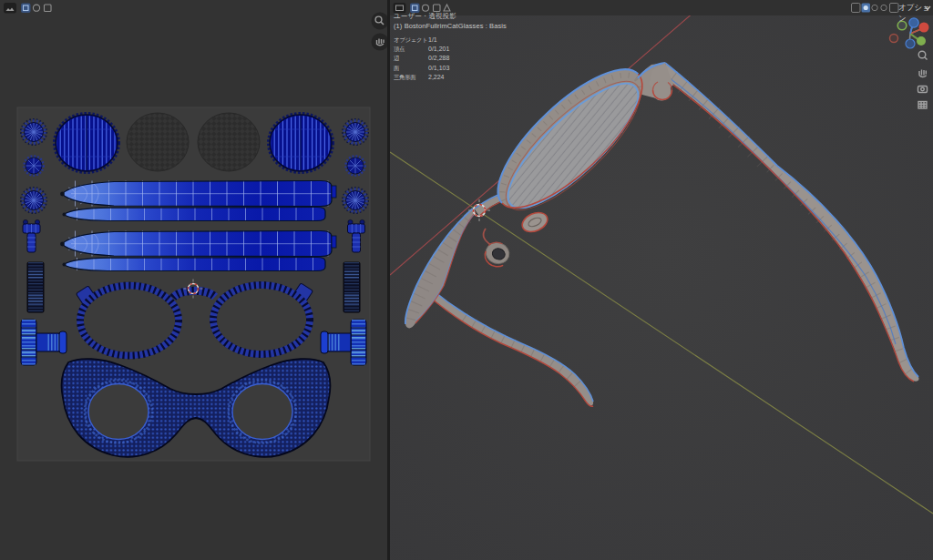 This screenshot has width=933, height=560. What do you see at coordinates (26, 9) in the screenshot?
I see `uv-mode-button` at bounding box center [26, 9].